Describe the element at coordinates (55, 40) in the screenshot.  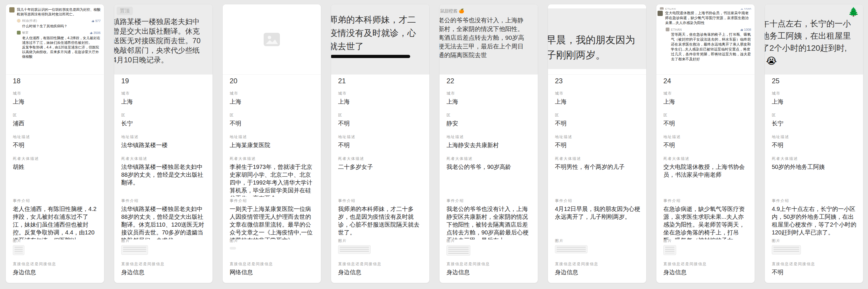
I see `attachment-preview: 我几十年前就认识的一位胡姓朋友也是因为封控、核酸检测等原因没有得到及时救治而死亡…` at that location.